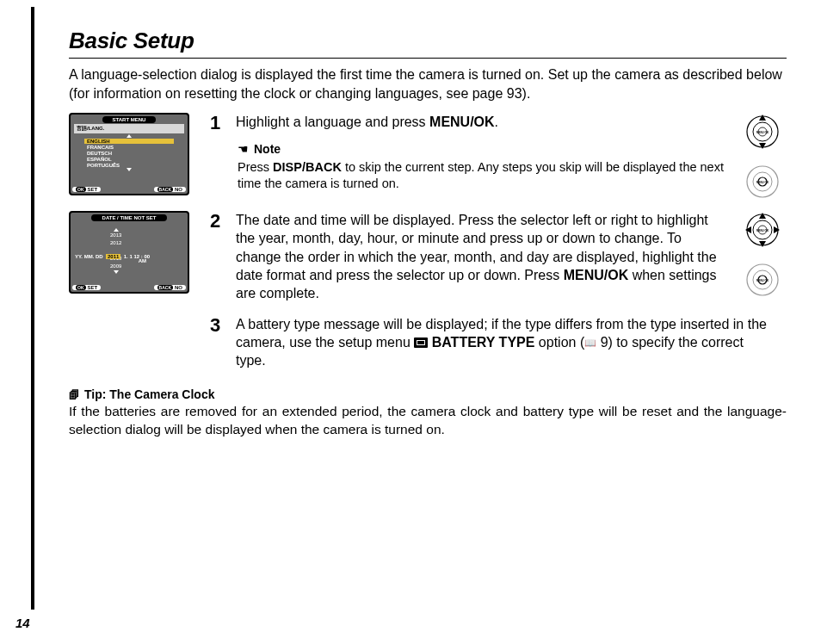 Image resolution: width=821 pixels, height=644 pixels. What do you see at coordinates (483, 176) in the screenshot?
I see `note-body: Press DISP/BACK to skip the current step…` at bounding box center [483, 176].